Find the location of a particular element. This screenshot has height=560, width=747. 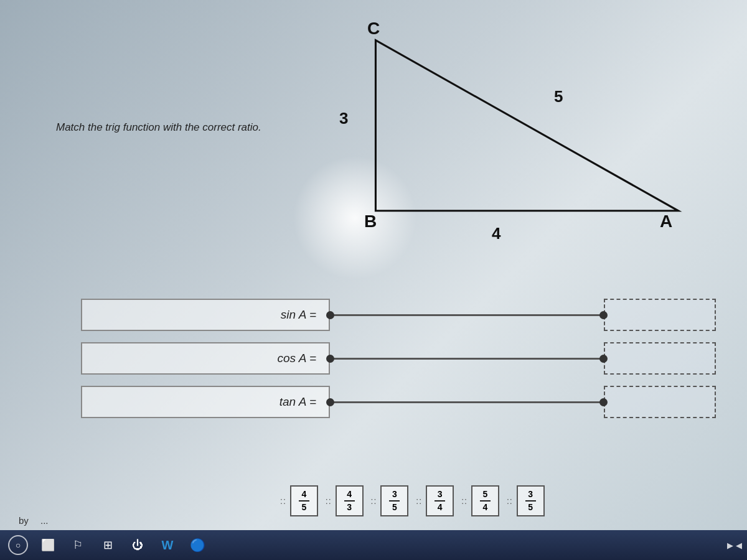

sin-a-line is located at coordinates (467, 315).